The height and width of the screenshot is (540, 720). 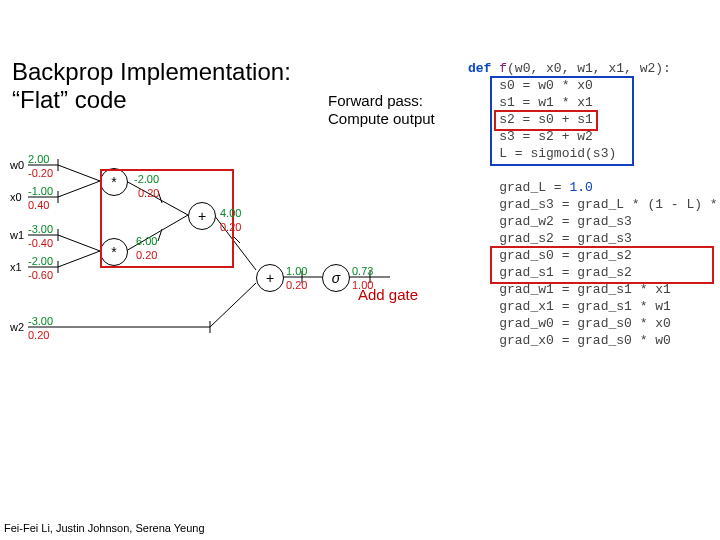 What do you see at coordinates (585, 340) in the screenshot?
I see `code-gx0: grad_x0 = grad_s0 * w0` at bounding box center [585, 340].